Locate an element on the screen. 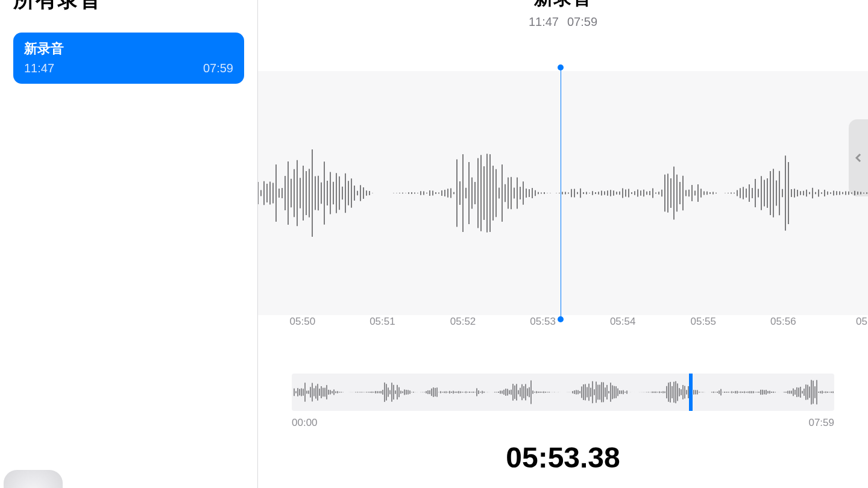  overview-start-label: 00:00 is located at coordinates (305, 423).